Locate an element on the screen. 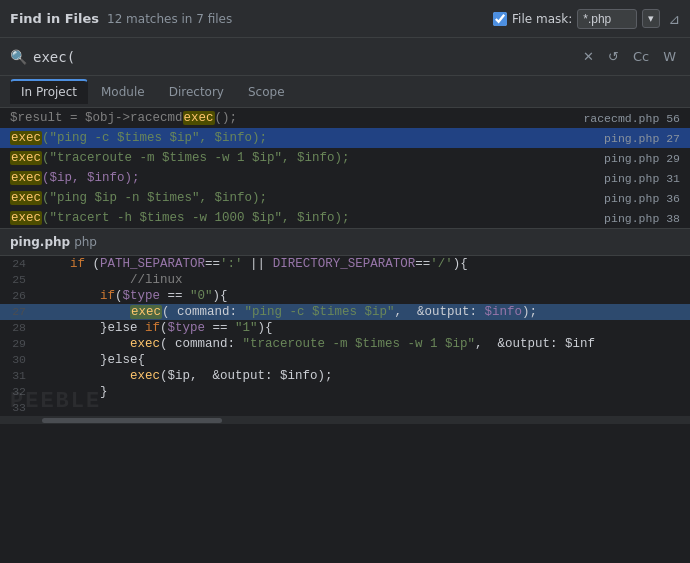 This screenshot has width=690, height=563. clear-search-button: ✕ is located at coordinates (588, 56).